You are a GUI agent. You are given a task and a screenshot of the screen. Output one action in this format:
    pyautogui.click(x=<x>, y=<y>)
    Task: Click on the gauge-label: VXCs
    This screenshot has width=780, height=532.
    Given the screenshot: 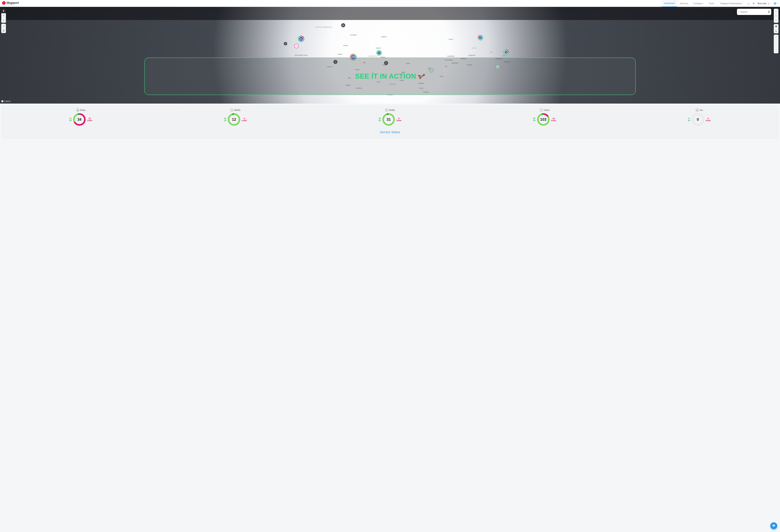 What is the action you would take?
    pyautogui.click(x=546, y=110)
    